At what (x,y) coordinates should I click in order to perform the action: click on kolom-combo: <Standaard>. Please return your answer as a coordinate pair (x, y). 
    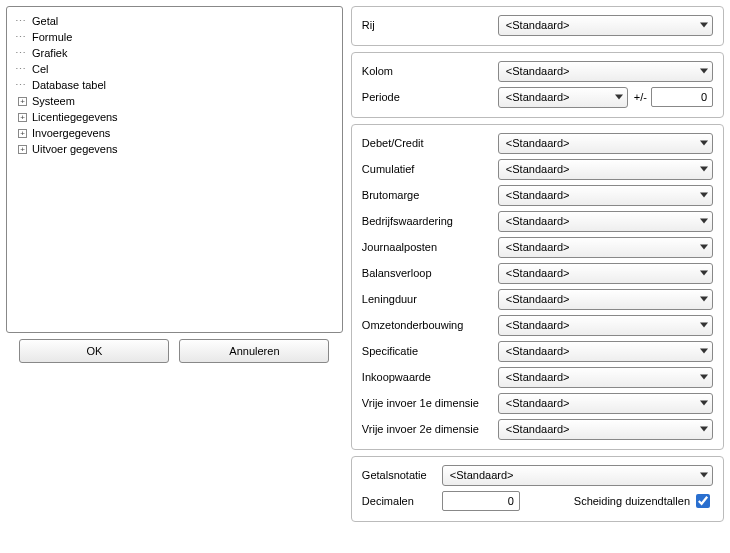
    Looking at the image, I should click on (606, 72).